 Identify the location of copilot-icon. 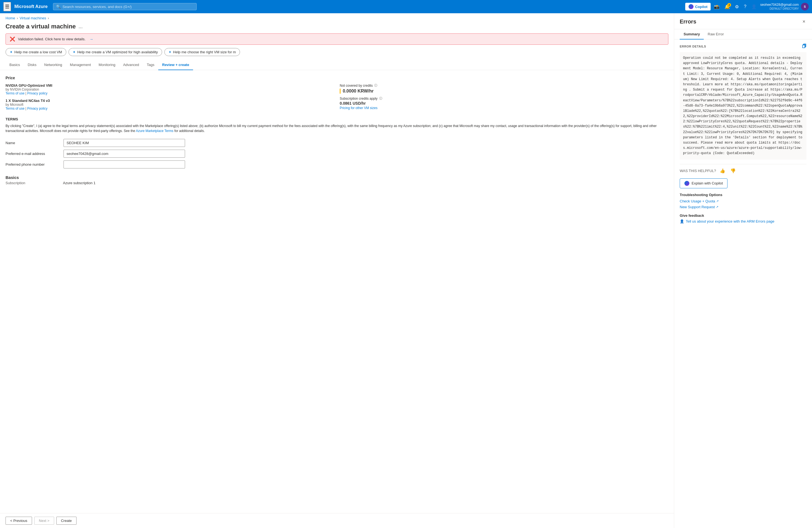
(691, 7).